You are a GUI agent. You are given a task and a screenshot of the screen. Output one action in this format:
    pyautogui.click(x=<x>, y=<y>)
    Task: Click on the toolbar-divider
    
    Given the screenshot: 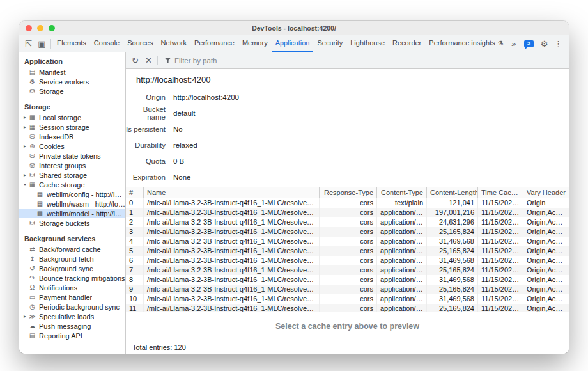 What is the action you would take?
    pyautogui.click(x=157, y=60)
    